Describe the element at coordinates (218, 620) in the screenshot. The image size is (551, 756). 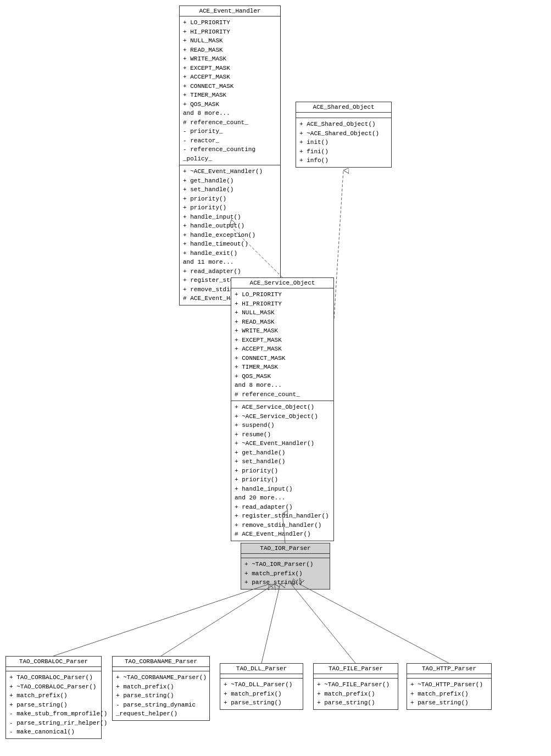
I see `corbaname-to-ior-line` at that location.